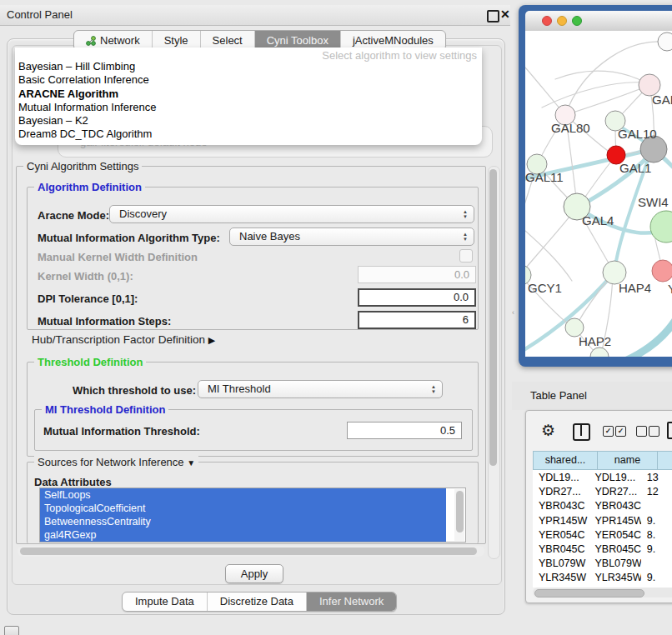 This screenshot has height=635, width=672. What do you see at coordinates (562, 21) in the screenshot?
I see `mac-minimize-button` at bounding box center [562, 21].